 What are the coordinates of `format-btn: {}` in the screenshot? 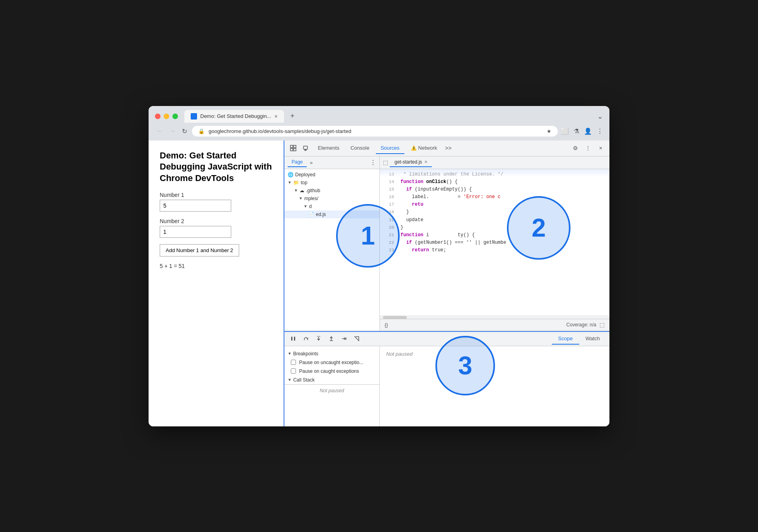 It's located at (386, 325).